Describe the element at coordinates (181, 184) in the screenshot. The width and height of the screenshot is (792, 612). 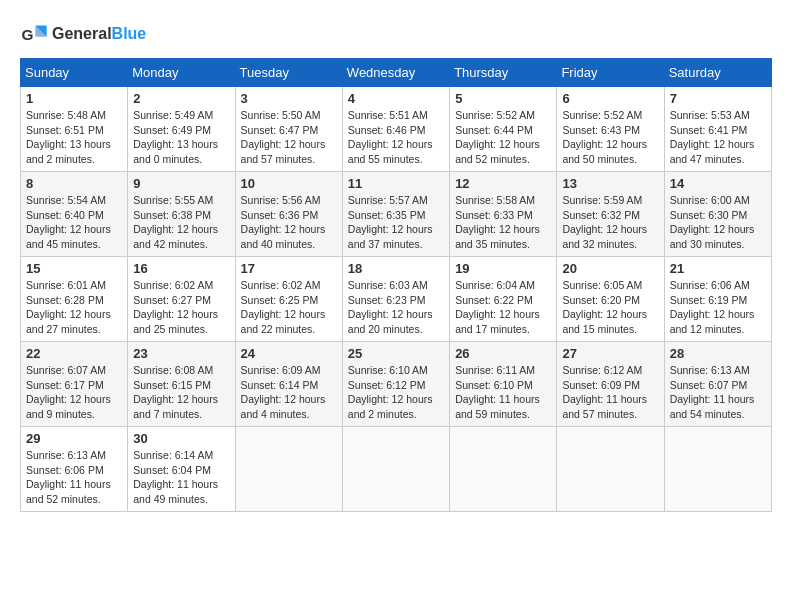
I see `day-number: 9` at that location.